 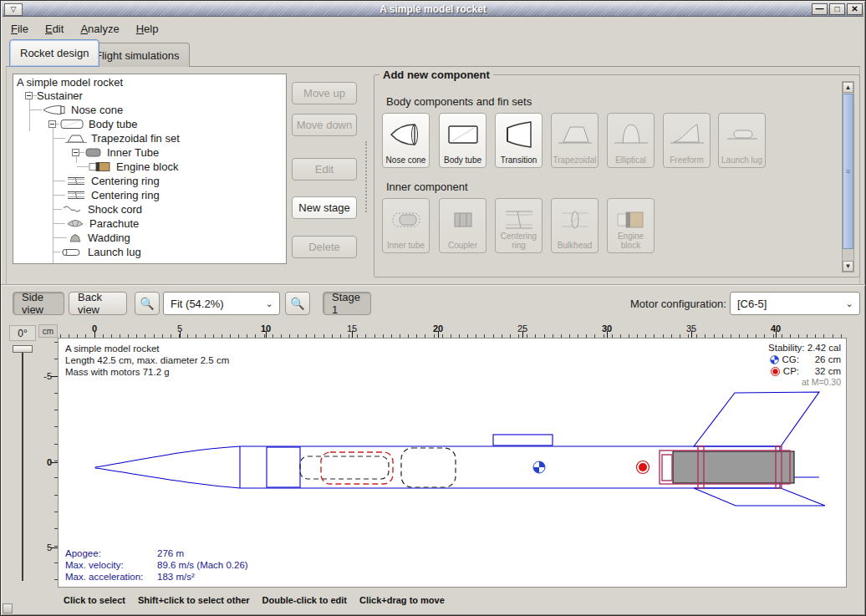 What do you see at coordinates (848, 87) in the screenshot?
I see `scroll-up-icon: ▲` at bounding box center [848, 87].